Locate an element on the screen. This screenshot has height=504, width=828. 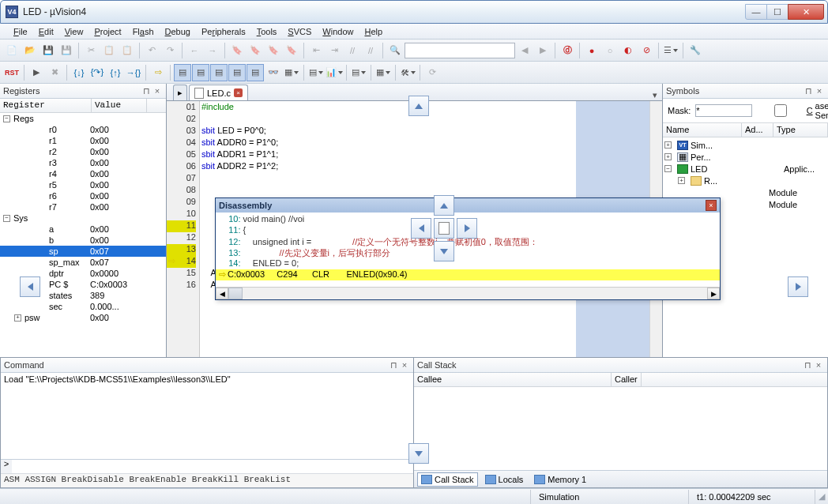
menu-flash: Flash is located at coordinates (144, 32).